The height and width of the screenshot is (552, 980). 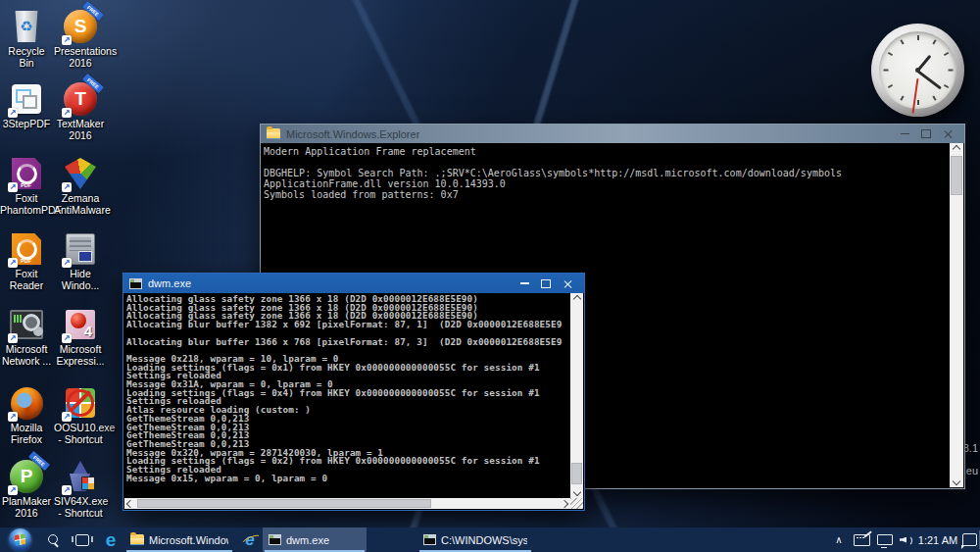 What do you see at coordinates (475, 539) in the screenshot?
I see `taskbar-button-cmd: C:\WINDOWS\system...` at bounding box center [475, 539].